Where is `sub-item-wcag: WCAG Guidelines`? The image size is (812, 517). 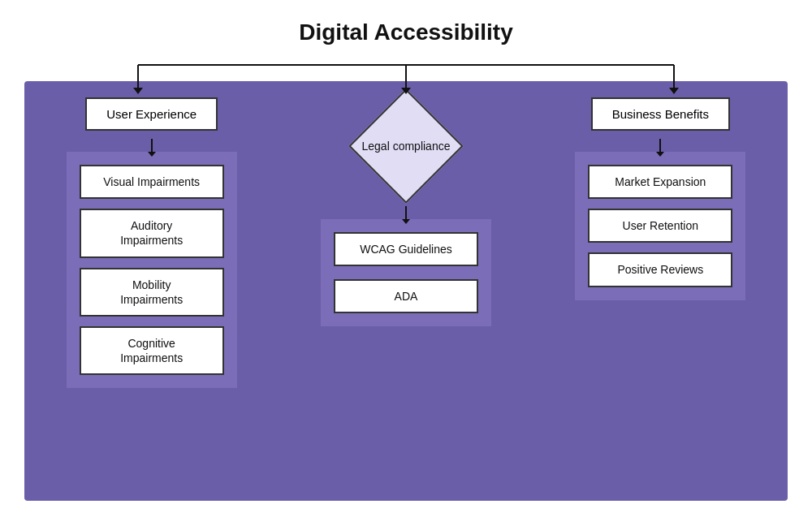 sub-item-wcag: WCAG Guidelines is located at coordinates (406, 249).